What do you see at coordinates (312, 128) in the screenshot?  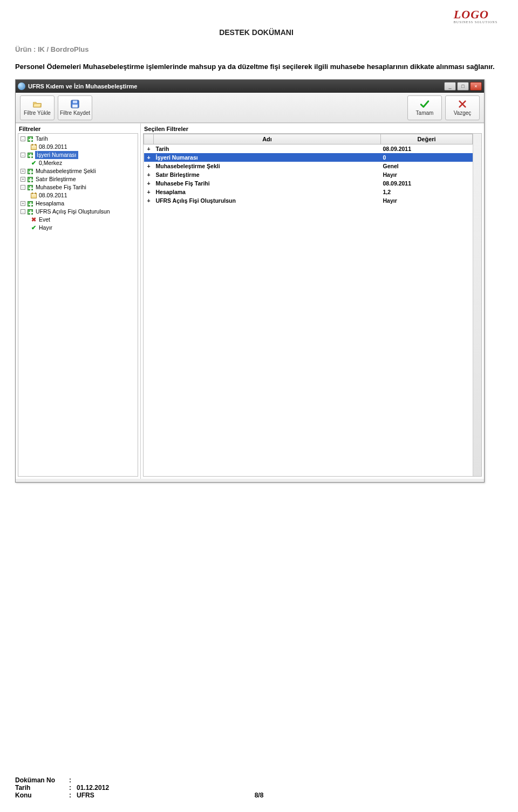 I see `selected-filters-title: Seçilen Filtreler` at bounding box center [312, 128].